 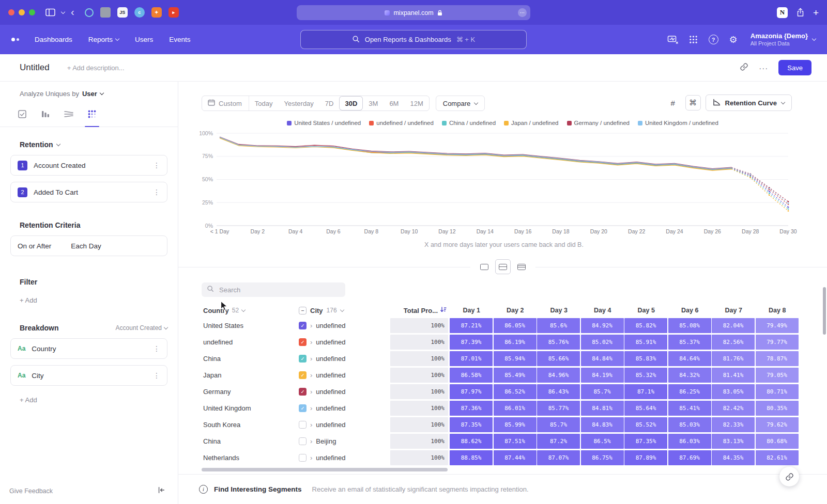 I want to click on retention-cell: 85.37%, so click(x=690, y=342).